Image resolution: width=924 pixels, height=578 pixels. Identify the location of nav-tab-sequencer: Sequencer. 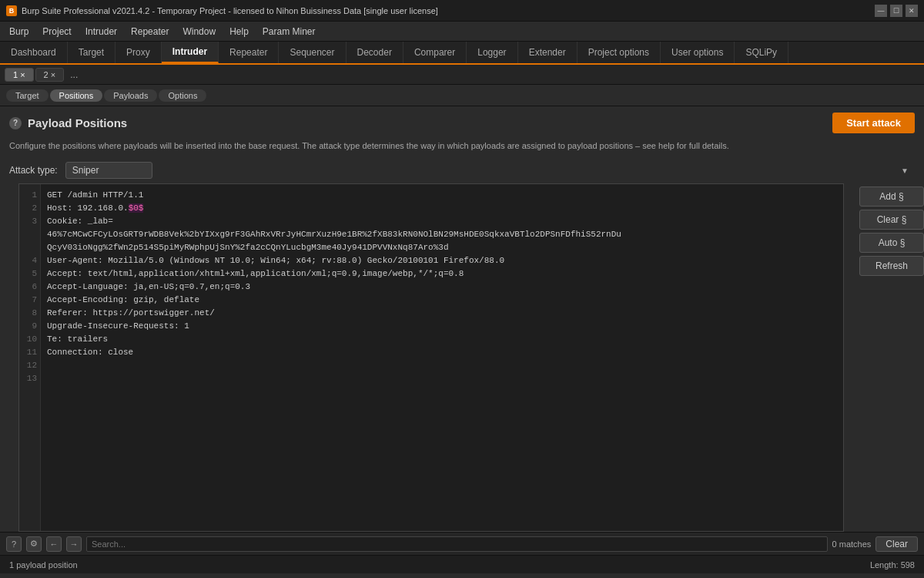
(313, 52).